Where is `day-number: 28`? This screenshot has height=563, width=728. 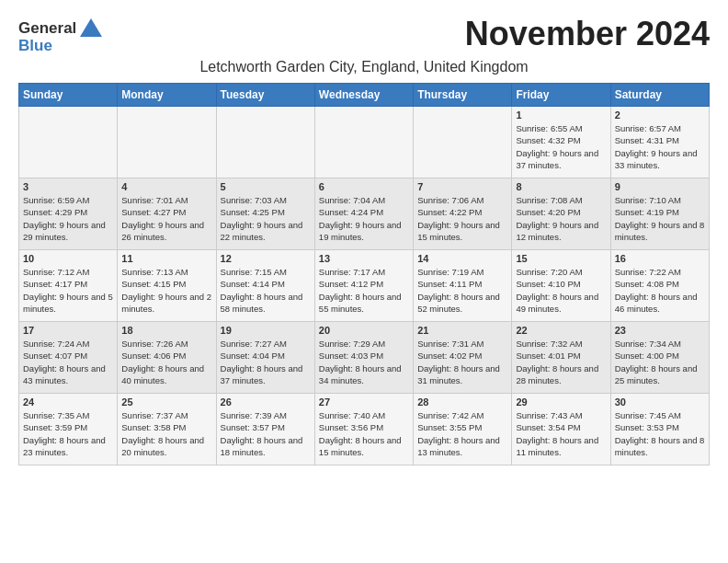 day-number: 28 is located at coordinates (462, 402).